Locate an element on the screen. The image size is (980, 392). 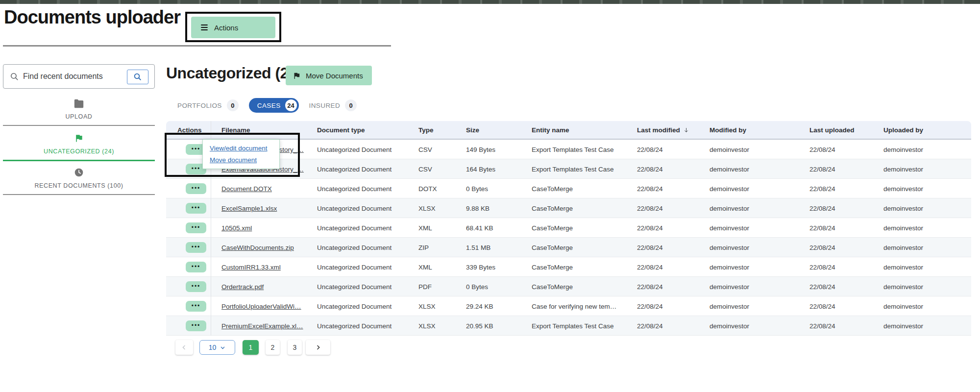
cell-type: CSV is located at coordinates (425, 150).